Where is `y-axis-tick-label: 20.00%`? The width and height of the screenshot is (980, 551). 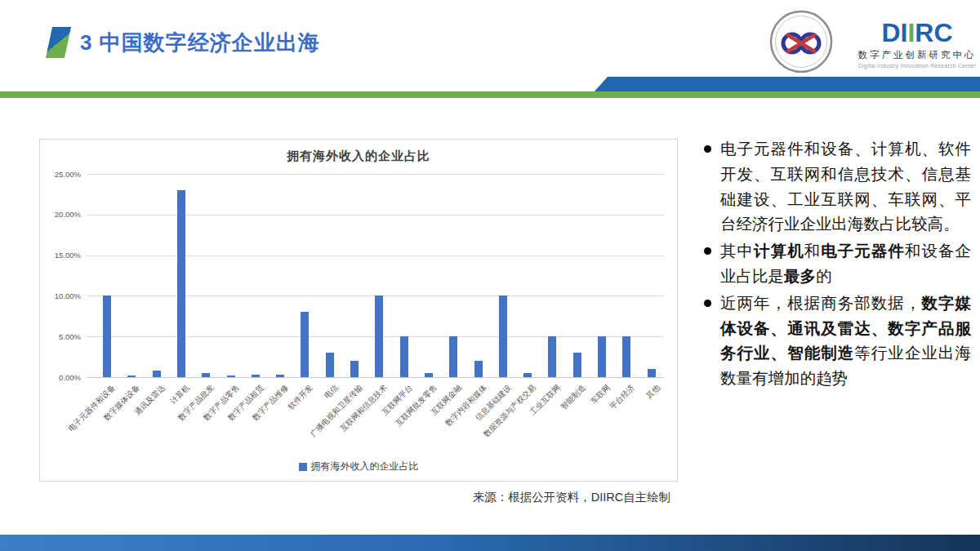
y-axis-tick-label: 20.00% is located at coordinates (60, 214).